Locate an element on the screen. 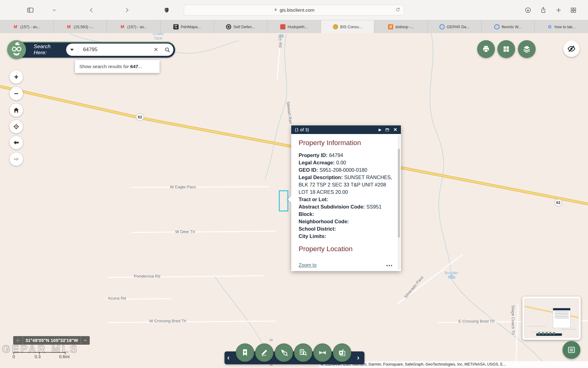 This screenshot has width=588, height=368. arrow-left-icon is located at coordinates (16, 143).